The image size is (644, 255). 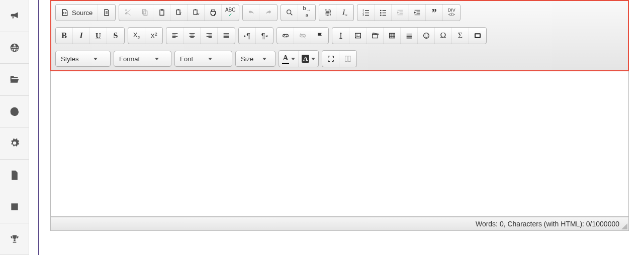 What do you see at coordinates (81, 36) in the screenshot?
I see `italic-button: I` at bounding box center [81, 36].